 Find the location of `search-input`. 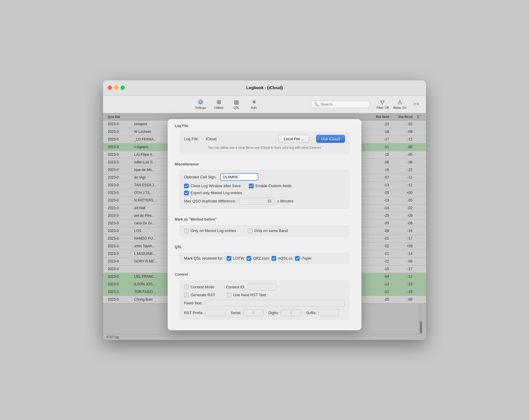

search-input is located at coordinates (343, 104).